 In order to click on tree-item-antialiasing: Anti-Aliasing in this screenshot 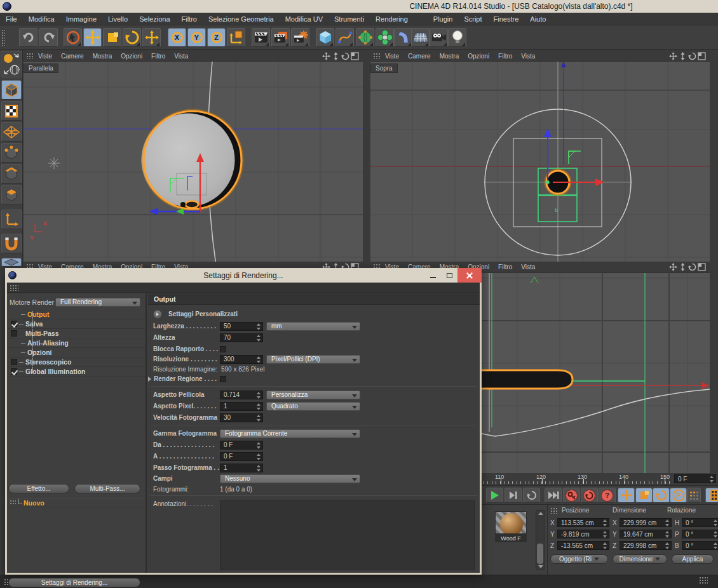, I will do `click(76, 343)`.